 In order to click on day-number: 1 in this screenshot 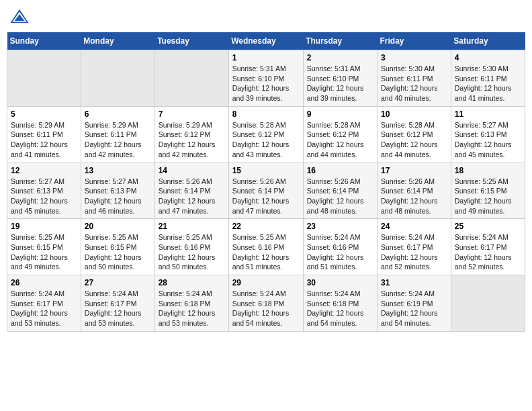, I will do `click(266, 58)`.